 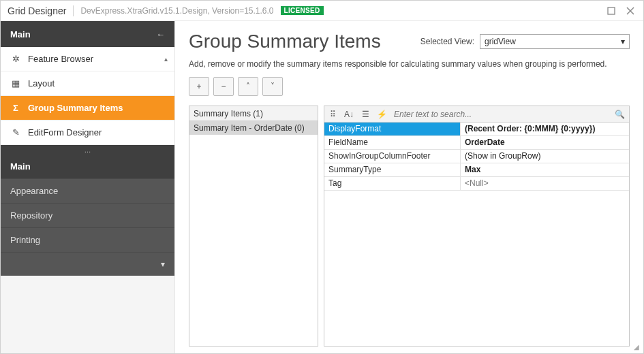 What do you see at coordinates (65, 132) in the screenshot?
I see `sidebar-item-label: EditForm Designer` at bounding box center [65, 132].